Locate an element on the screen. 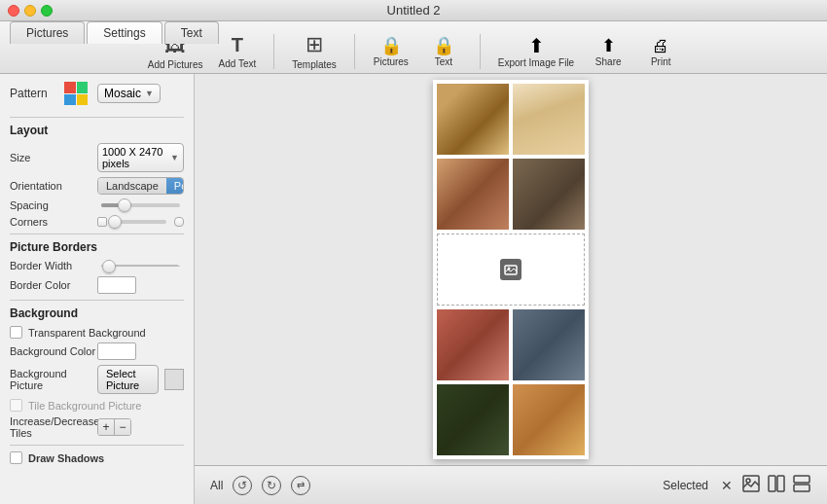 This screenshot has width=827, height=504. templates-button: ⊞ Templates is located at coordinates (314, 51).